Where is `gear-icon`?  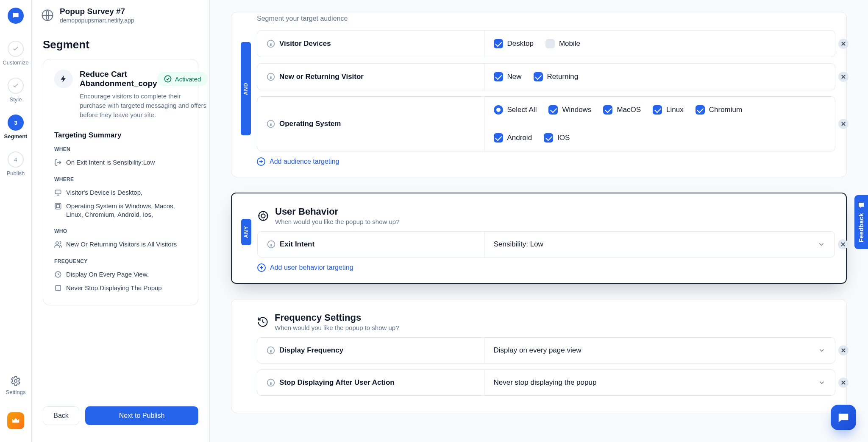 gear-icon is located at coordinates (16, 381).